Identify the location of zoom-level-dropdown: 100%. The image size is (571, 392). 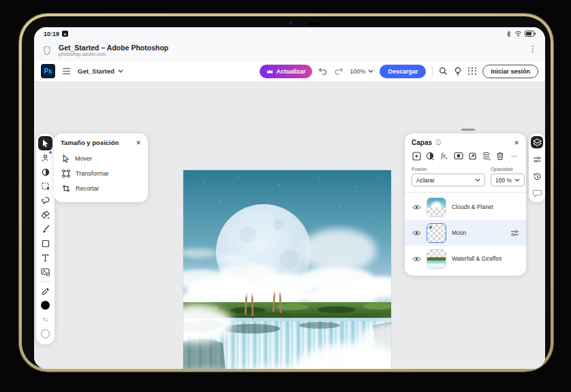
(361, 71).